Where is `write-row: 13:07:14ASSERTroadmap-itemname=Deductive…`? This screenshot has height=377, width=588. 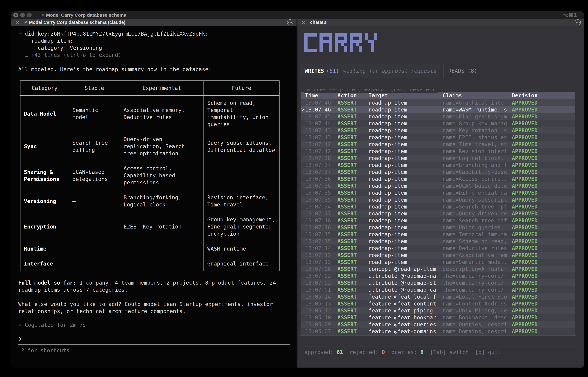
write-row: 13:07:14ASSERTroadmap-itemname=Deductive… is located at coordinates (438, 248).